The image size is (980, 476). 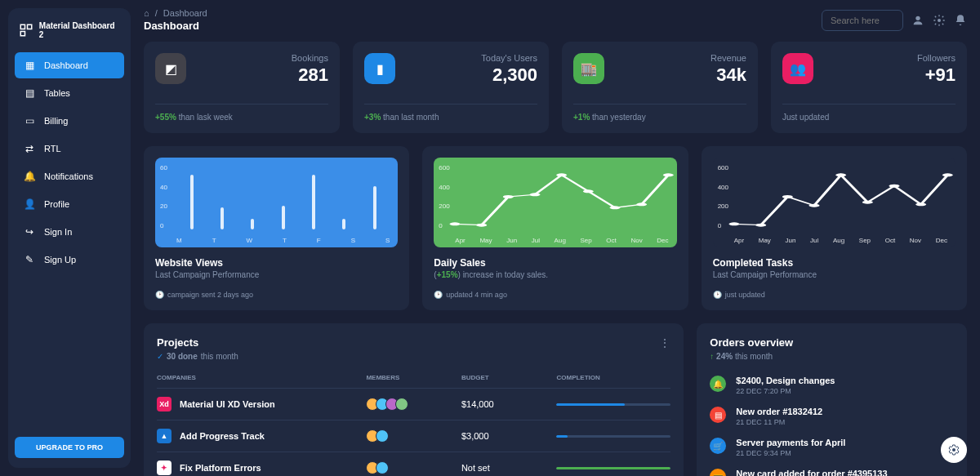 I want to click on upgrade-button: UPGRADE TO PRO, so click(x=69, y=447).